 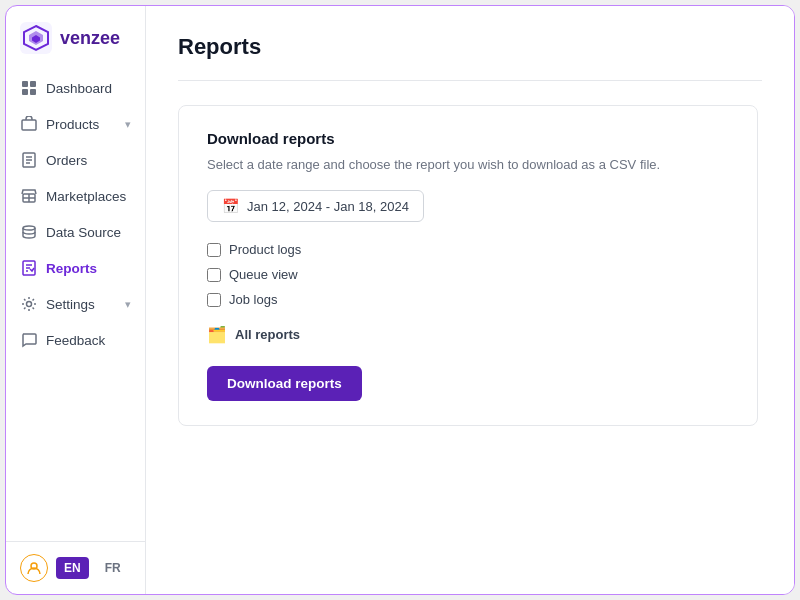 What do you see at coordinates (76, 304) in the screenshot?
I see `sidebar-item-settings: Settings ▾` at bounding box center [76, 304].